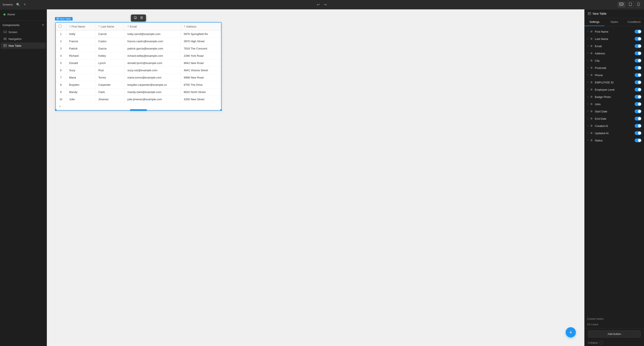 The image size is (644, 346). I want to click on field-row-2: ⠿ ⚙ Email, so click(614, 46).